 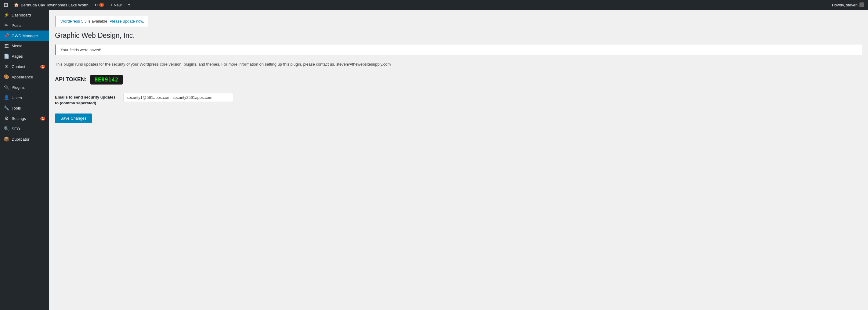 What do you see at coordinates (458, 64) in the screenshot?
I see `plugin-description: This plugin runs updates for the securit…` at bounding box center [458, 64].